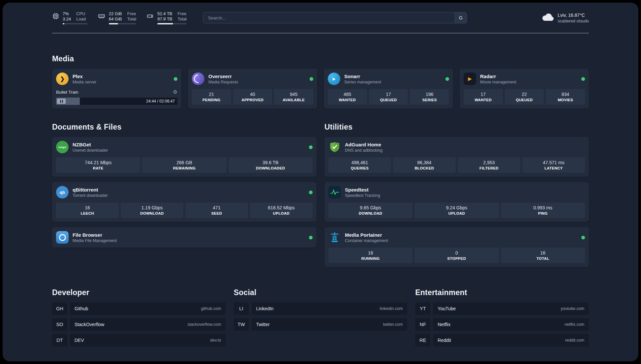 The width and height of the screenshot is (641, 364). Describe the element at coordinates (60, 309) in the screenshot. I see `bookmark-abbr: GH` at that location.